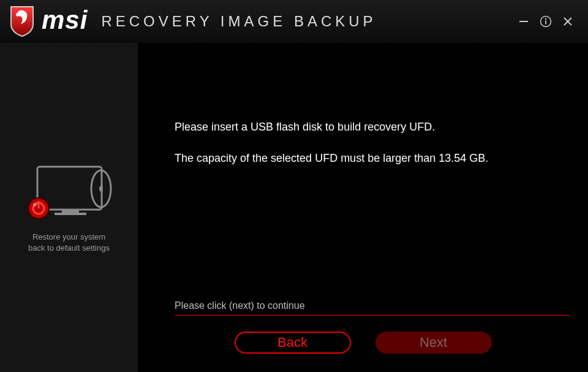 This screenshot has height=372, width=588. What do you see at coordinates (69, 192) in the screenshot?
I see `restore-system-icon` at bounding box center [69, 192].